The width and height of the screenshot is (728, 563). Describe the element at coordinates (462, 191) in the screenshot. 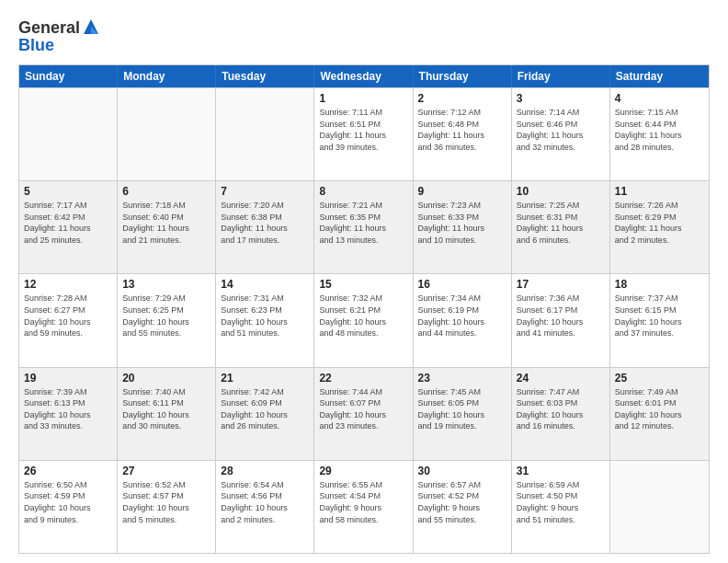

I see `day-number: 9` at that location.